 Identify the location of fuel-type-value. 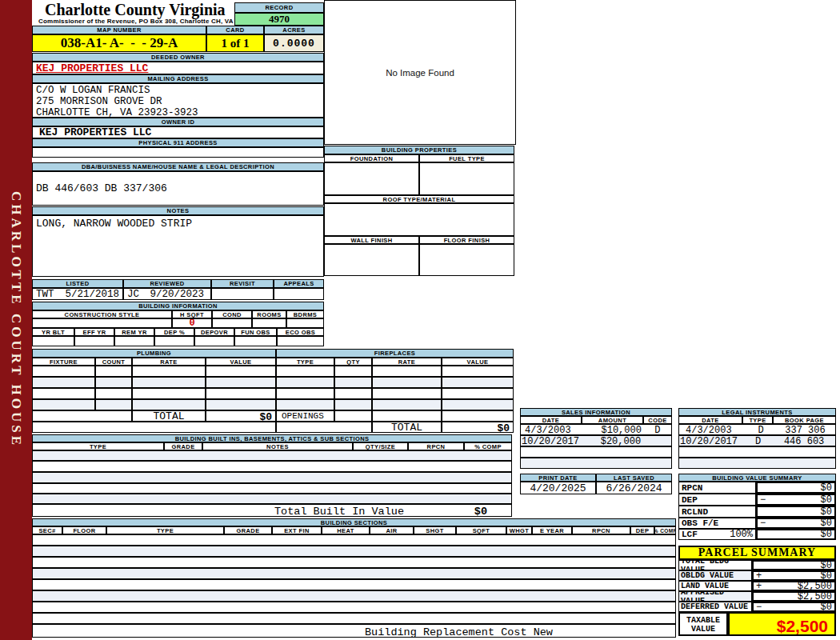
(467, 179).